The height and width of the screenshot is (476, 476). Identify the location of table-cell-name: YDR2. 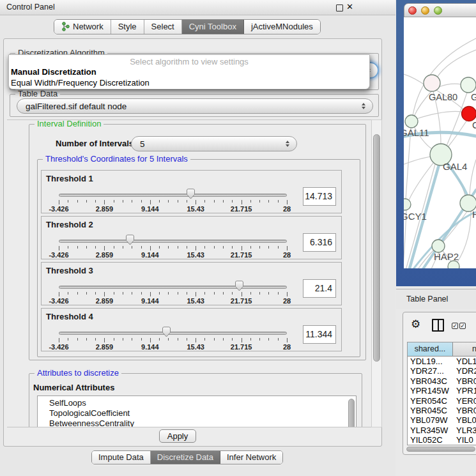
(466, 371).